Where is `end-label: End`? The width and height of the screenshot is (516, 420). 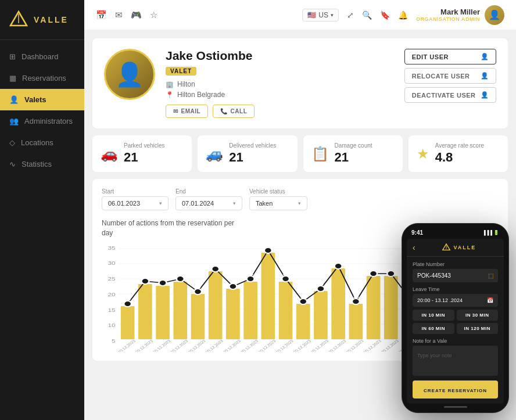
end-label: End is located at coordinates (209, 192).